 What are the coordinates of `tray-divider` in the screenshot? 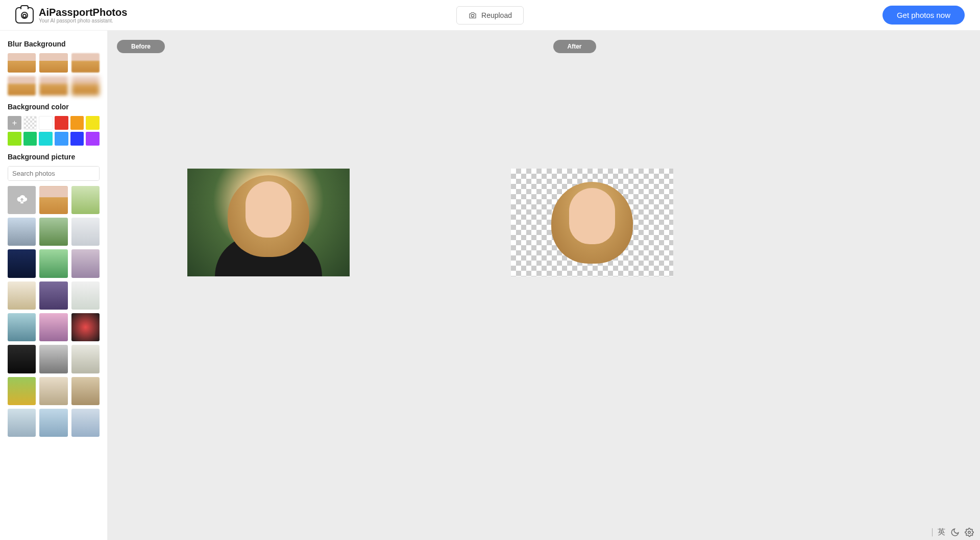 It's located at (932, 532).